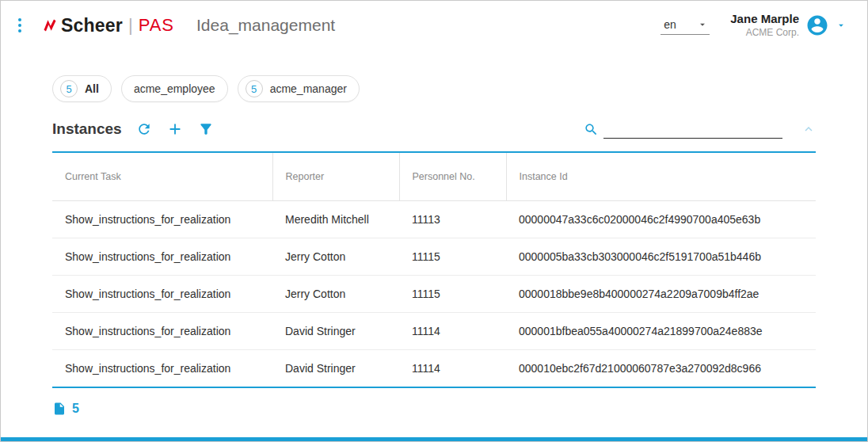 This screenshot has width=868, height=442. What do you see at coordinates (702, 25) in the screenshot?
I see `caret-down-icon` at bounding box center [702, 25].